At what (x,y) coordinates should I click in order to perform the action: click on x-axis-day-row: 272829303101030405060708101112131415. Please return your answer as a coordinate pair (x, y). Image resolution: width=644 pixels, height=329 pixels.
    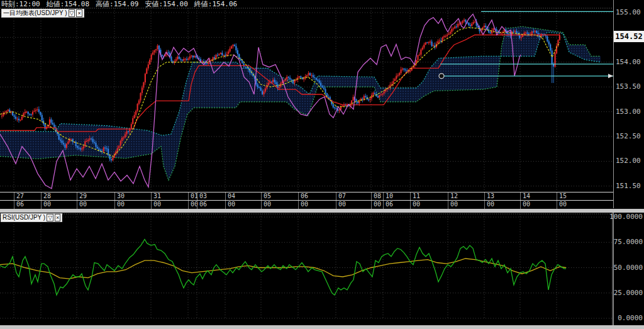
    Looking at the image, I should click on (307, 196).